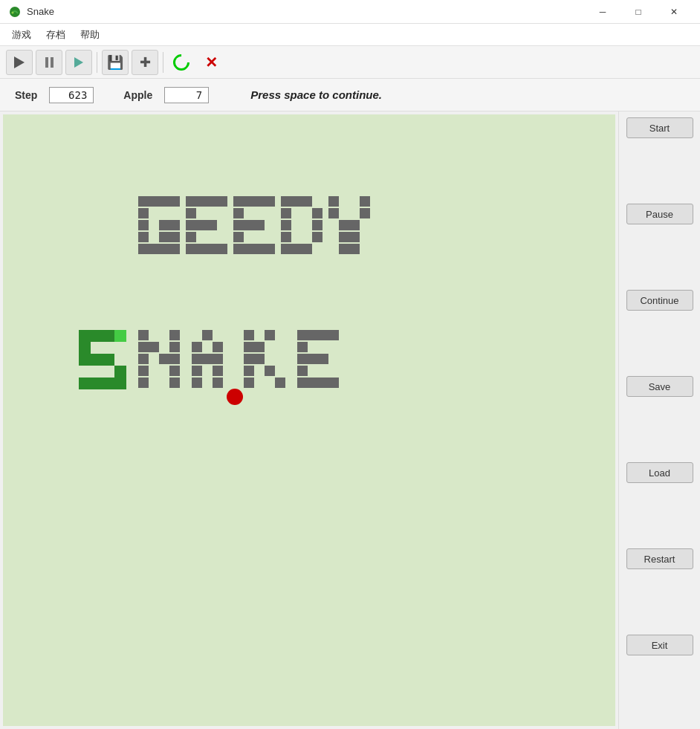 The height and width of the screenshot is (729, 700). I want to click on step-button, so click(79, 62).